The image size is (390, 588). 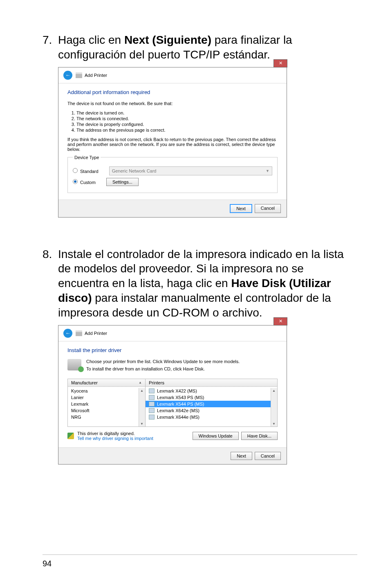 What do you see at coordinates (211, 383) in the screenshot?
I see `printers-header: Printers` at bounding box center [211, 383].